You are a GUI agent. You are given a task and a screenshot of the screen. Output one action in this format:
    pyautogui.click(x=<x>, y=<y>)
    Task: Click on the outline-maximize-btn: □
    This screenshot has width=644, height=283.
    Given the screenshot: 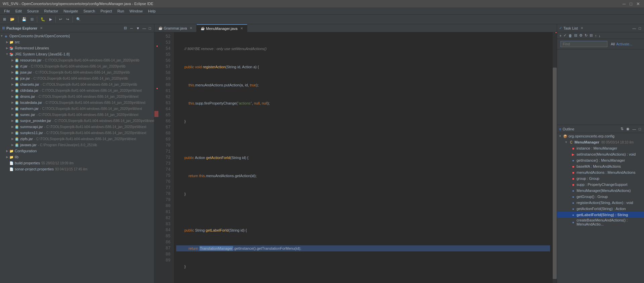 What is the action you would take?
    pyautogui.click(x=640, y=129)
    